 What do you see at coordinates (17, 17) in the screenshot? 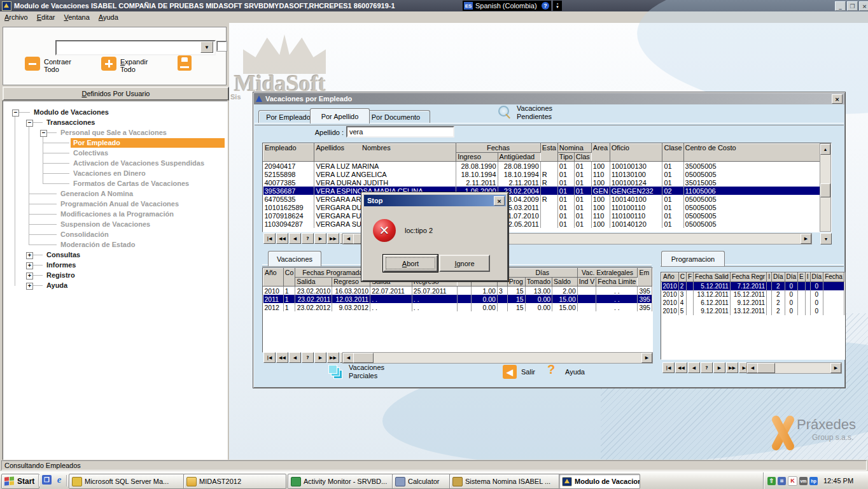
I see `menu-archivo: Archivo` at bounding box center [17, 17].